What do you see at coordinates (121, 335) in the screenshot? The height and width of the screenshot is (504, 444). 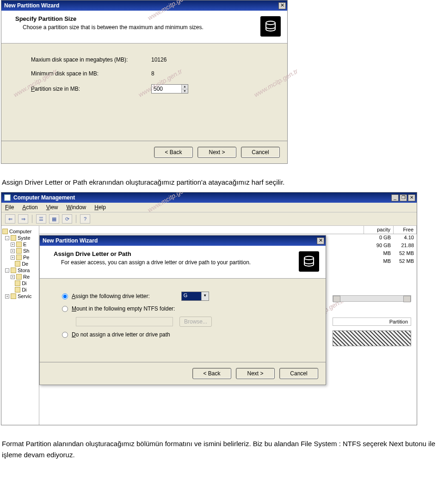 I see `radio-label: Do not assign a drive letter or drive pa…` at bounding box center [121, 335].